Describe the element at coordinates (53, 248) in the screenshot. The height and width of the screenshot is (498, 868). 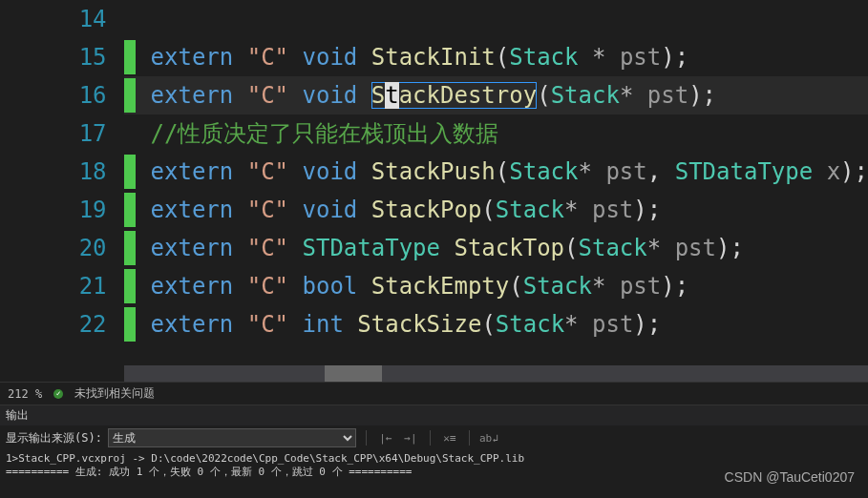
I see `line-number: 20` at that location.